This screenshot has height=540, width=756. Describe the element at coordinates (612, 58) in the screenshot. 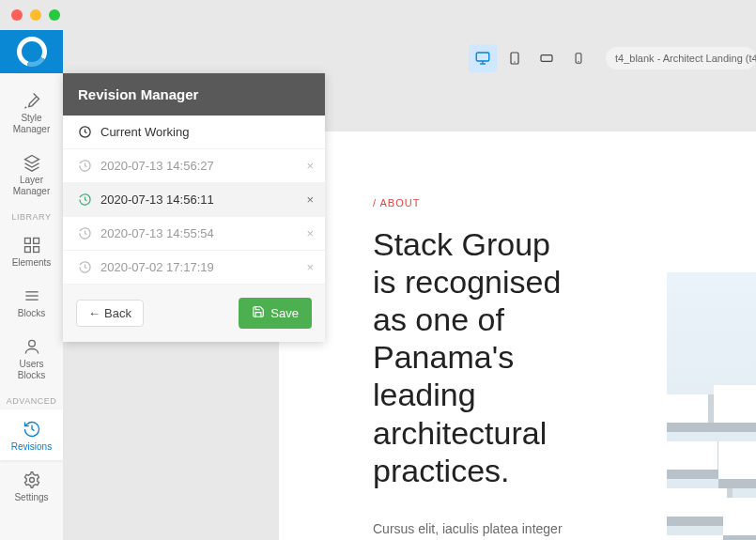

I see `device-bar: t4_blank - Architect Landing (t4_` at that location.